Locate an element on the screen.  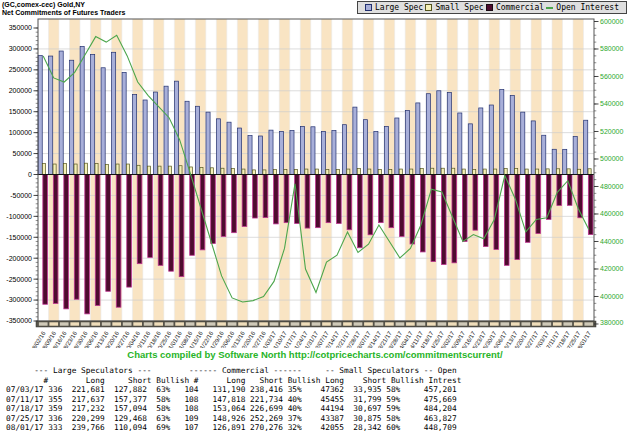
cot-table: --- Large Speculators --- ------ Commerc… is located at coordinates (234, 400).